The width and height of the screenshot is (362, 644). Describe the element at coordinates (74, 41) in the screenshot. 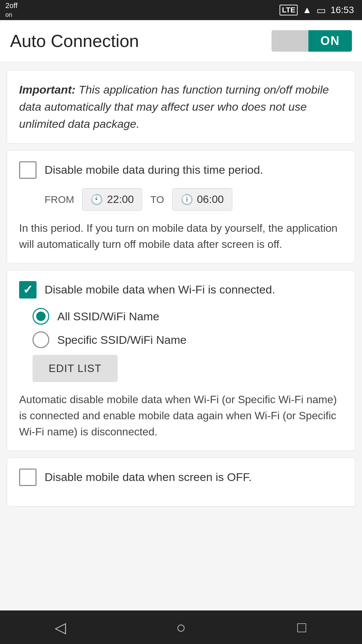

I see `page-title: Auto Connection` at that location.